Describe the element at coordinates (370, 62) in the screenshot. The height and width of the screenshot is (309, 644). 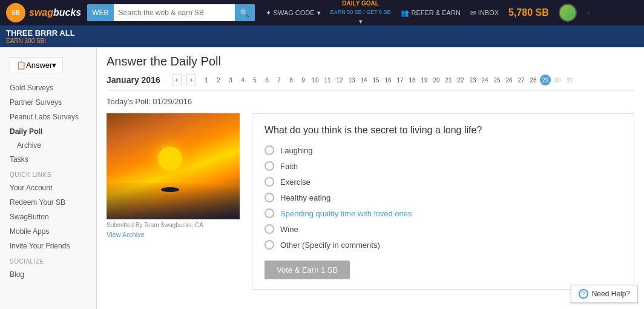
I see `page-title: Answer the Daily Poll` at that location.